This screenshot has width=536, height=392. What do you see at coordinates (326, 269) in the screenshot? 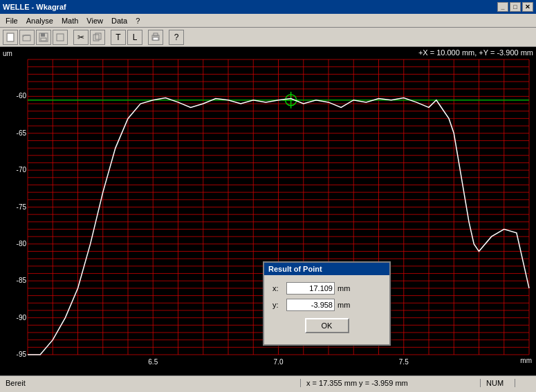
I see `dialog-titlebar: Result of Point` at bounding box center [326, 269].